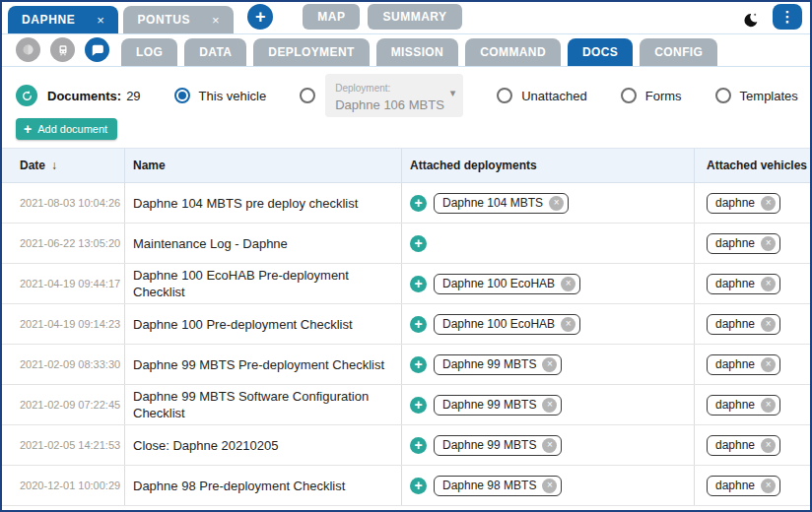 The height and width of the screenshot is (512, 812). Describe the element at coordinates (311, 52) in the screenshot. I see `tab-deployment: DEPLOYMENT` at that location.